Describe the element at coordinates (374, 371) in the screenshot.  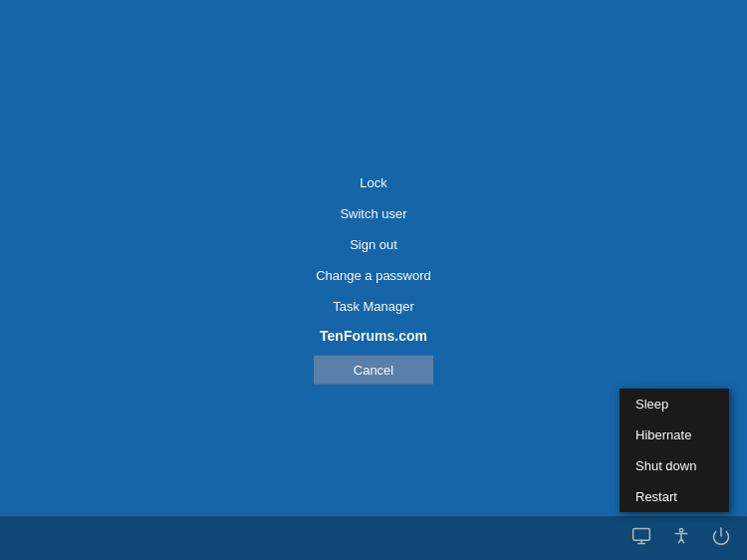
I see `cancel-button: Cancel` at that location.